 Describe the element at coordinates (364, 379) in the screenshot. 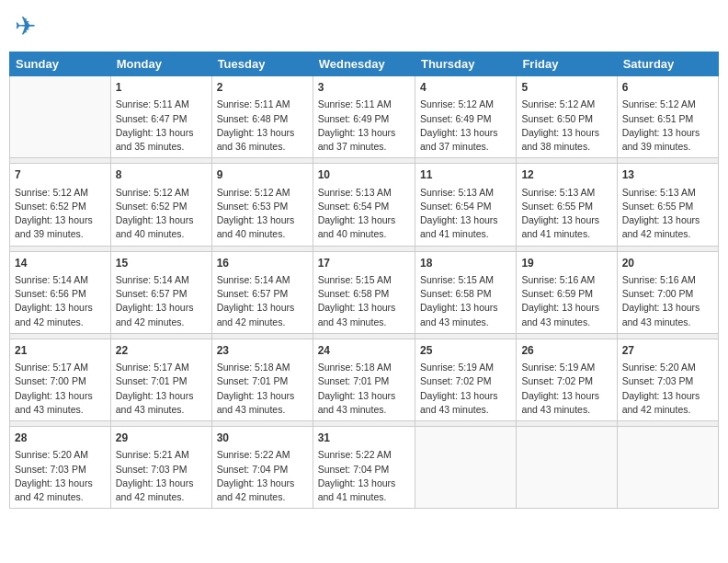

I see `calendar-week-row: 21Sunrise: 5:17 AMSunset: 7:00 PMDayligh…` at that location.